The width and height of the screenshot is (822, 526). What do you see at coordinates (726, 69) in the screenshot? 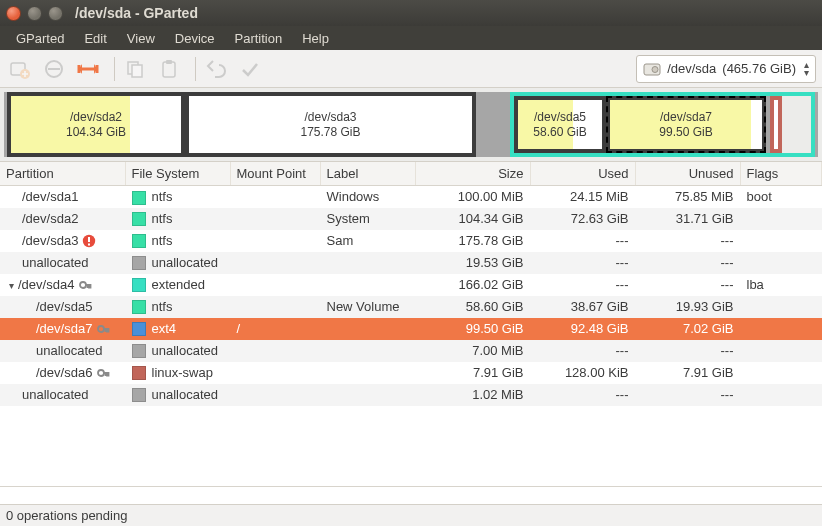
I see `device-selector: /dev/sda (465.76 GiB) ▴▾` at bounding box center [726, 69].